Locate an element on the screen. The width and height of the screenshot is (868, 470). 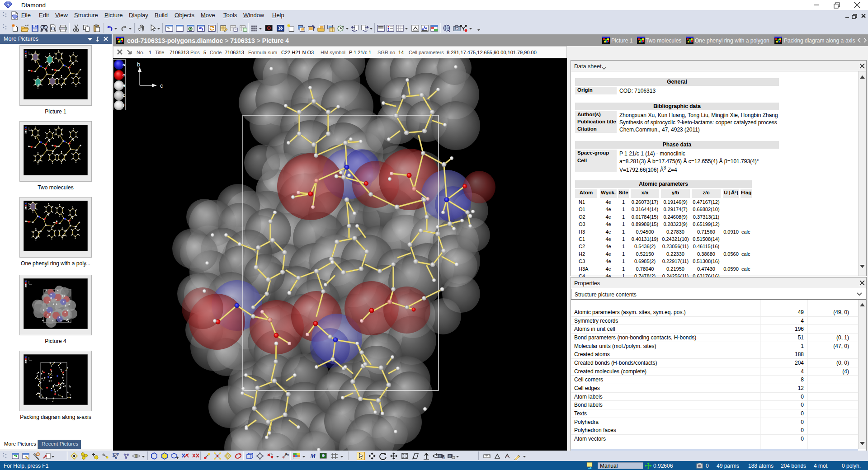
svg-text: O is located at coordinates (124, 75).